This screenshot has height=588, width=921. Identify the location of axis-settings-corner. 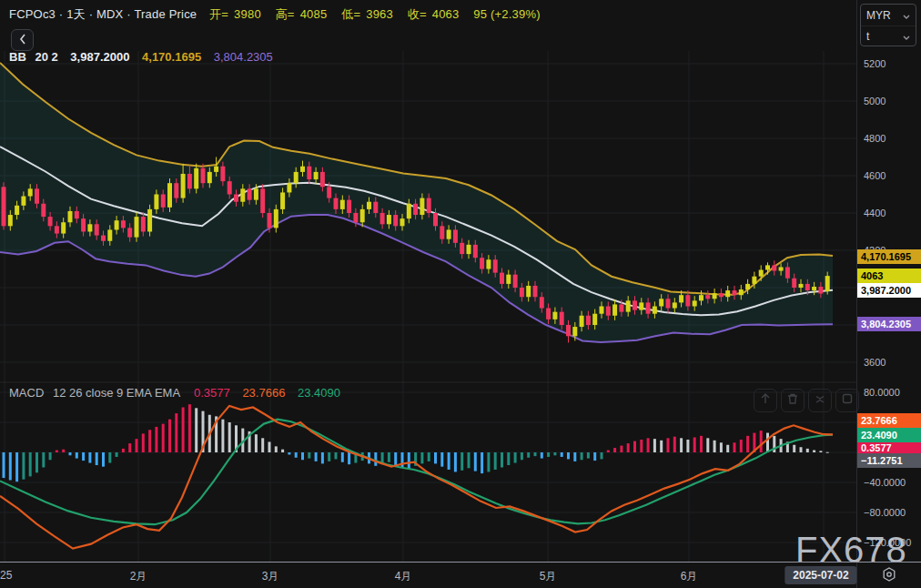
(888, 575).